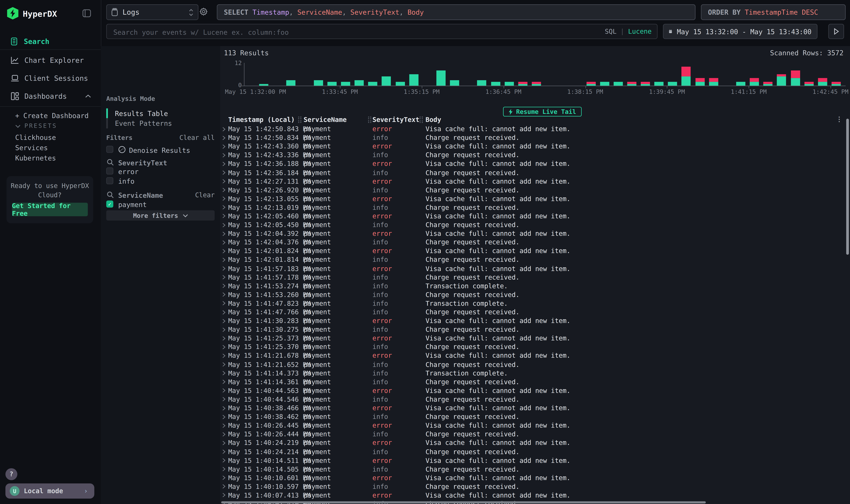  I want to click on results-histogram, so click(545, 74).